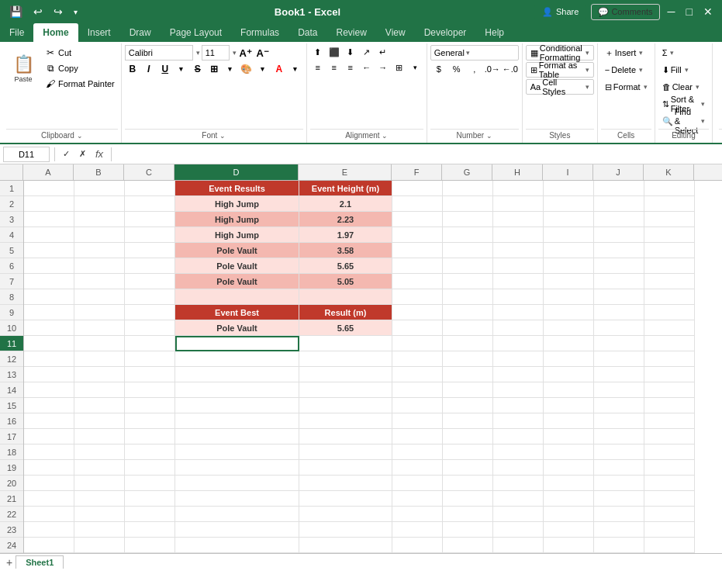 This screenshot has height=588, width=722. What do you see at coordinates (50, 344) in the screenshot?
I see `cell-a11` at bounding box center [50, 344].